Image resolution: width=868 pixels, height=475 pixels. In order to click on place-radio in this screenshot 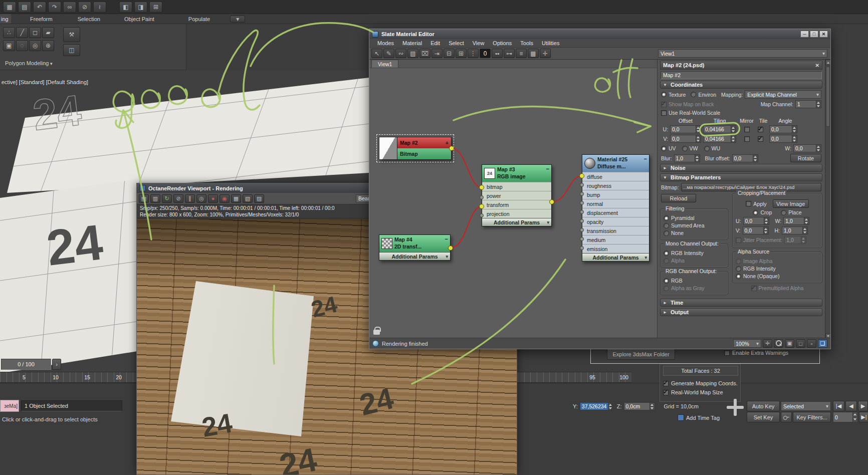, I will do `click(784, 212)`.